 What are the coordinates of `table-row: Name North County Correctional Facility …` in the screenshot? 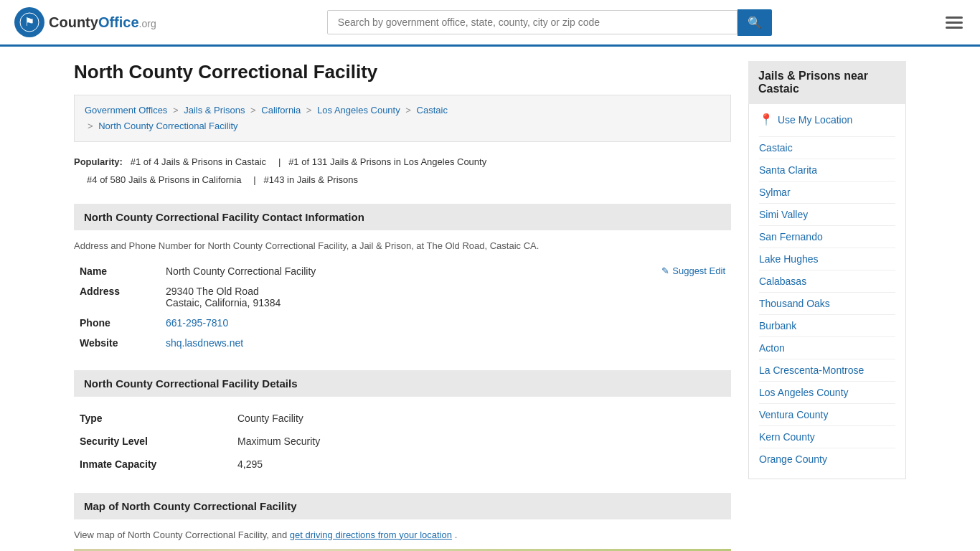 It's located at (402, 271).